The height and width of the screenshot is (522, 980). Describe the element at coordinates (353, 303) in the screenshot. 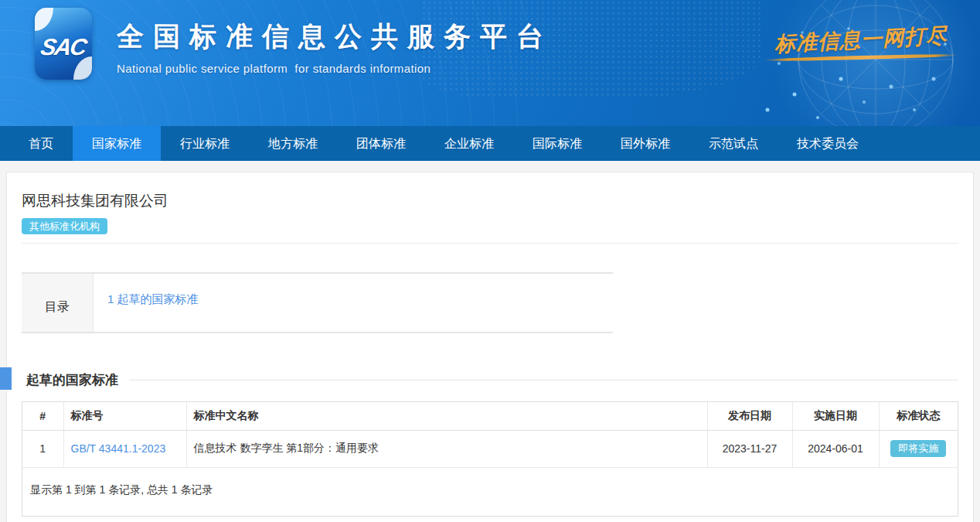

I see `toc-body: 1 起草的国家标准` at that location.